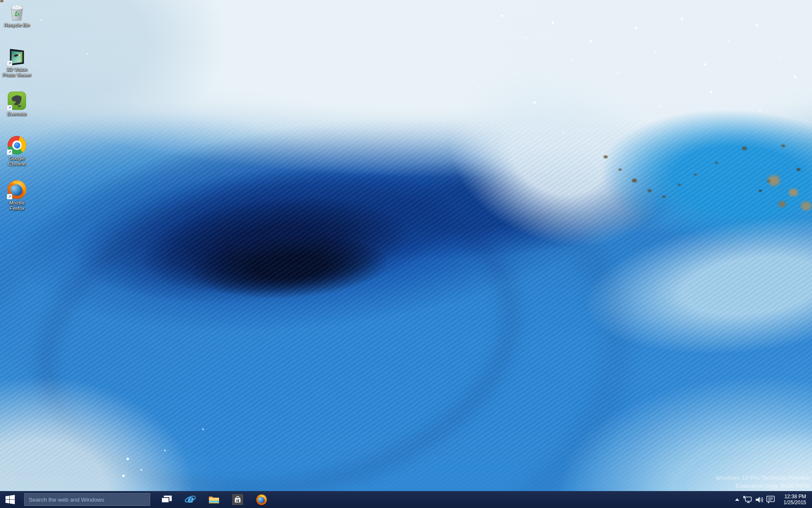 The height and width of the screenshot is (508, 812). I want to click on clock-date: 1/25/2015, so click(795, 502).